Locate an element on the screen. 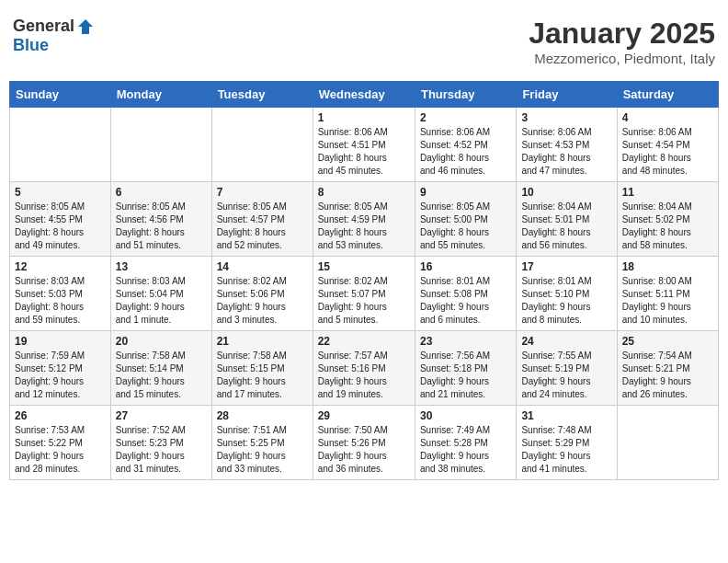  calendar-cell: 19Sunrise: 7:59 AM Sunset: 5:12 PM Dayli… is located at coordinates (61, 368).